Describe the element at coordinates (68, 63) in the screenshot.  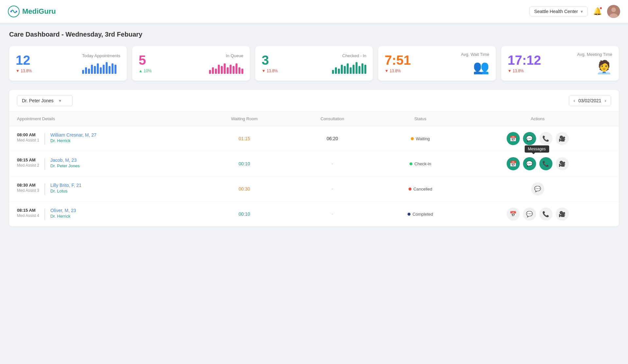
I see `stat-card-today-appointments: 12 ▼ 13.8% Today Appointments` at that location.